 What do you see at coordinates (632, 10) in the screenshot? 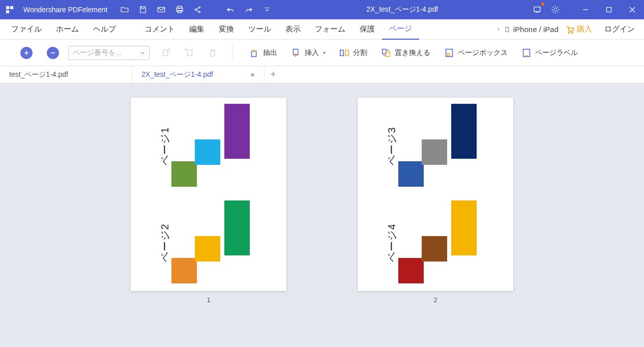
I see `close-button` at bounding box center [632, 10].